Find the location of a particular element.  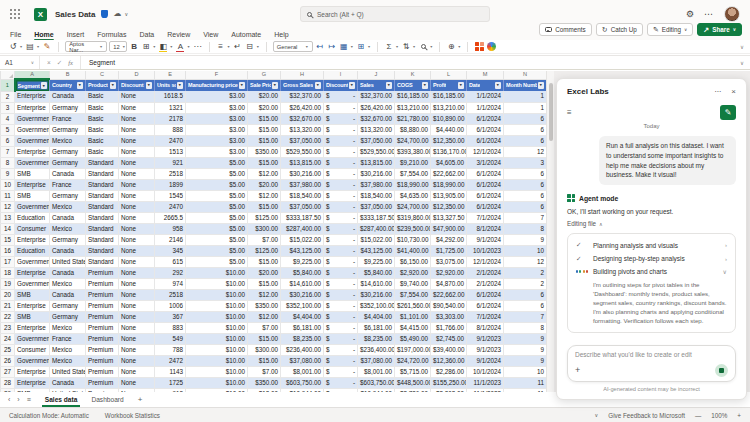

cell: Canada is located at coordinates (68, 294).